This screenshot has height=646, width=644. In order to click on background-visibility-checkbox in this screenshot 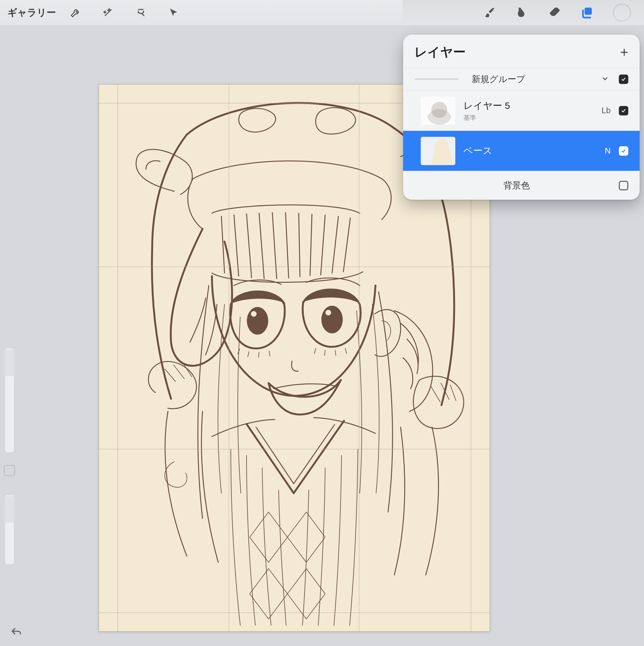, I will do `click(624, 186)`.